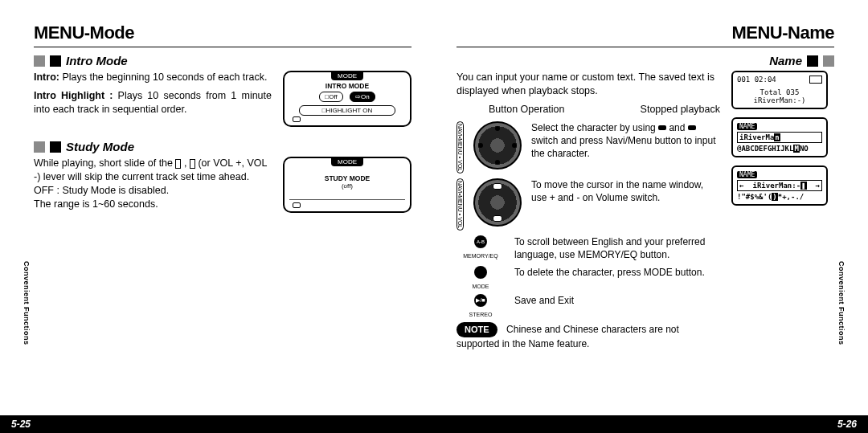 This screenshot has width=868, height=433. I want to click on lcd-study-mode: MODE STUDY MODE (off), so click(347, 185).